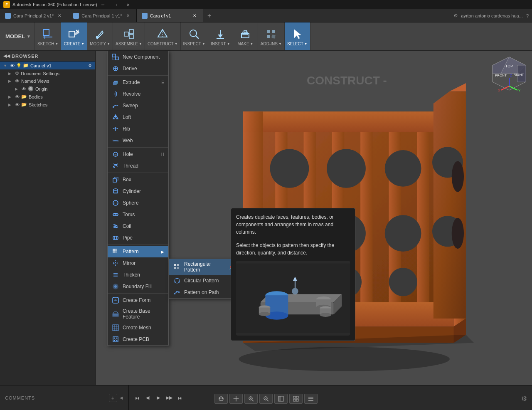  I want to click on menu-item-hole: Hole H, so click(138, 154).